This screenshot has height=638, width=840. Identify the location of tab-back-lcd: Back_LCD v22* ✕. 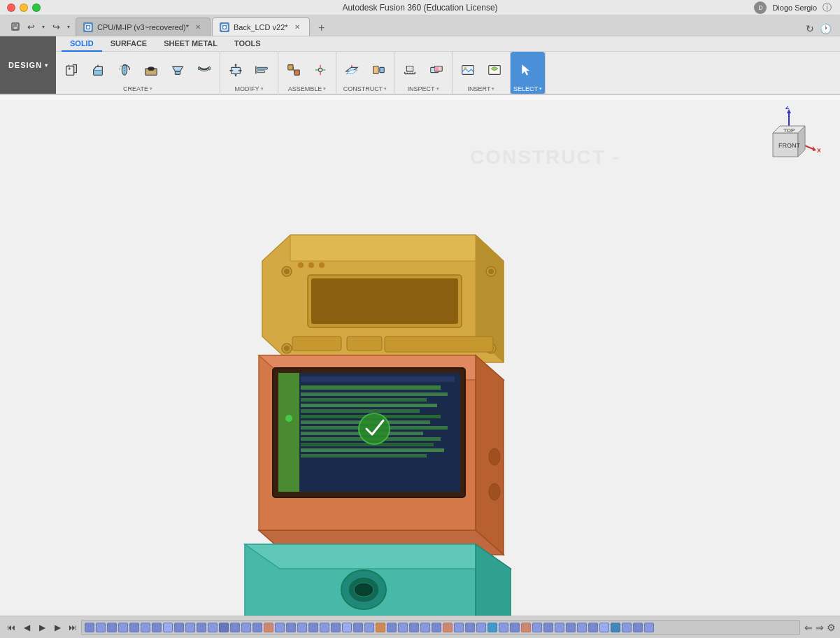
(261, 27).